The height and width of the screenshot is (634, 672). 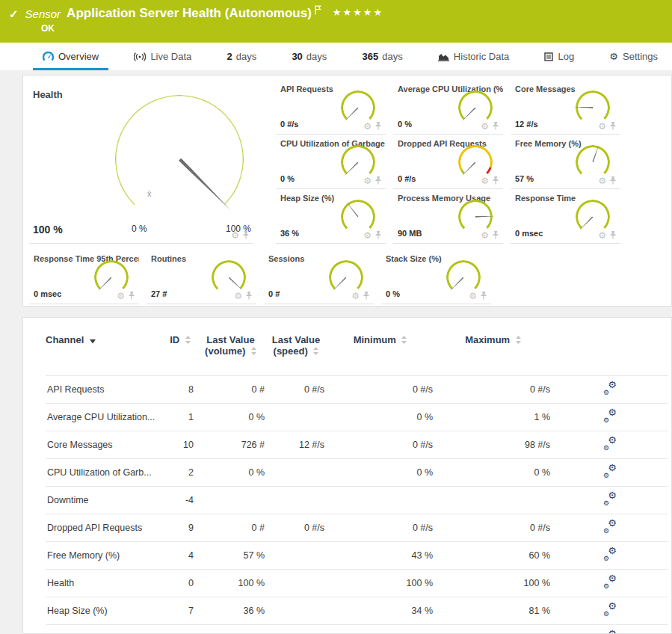 What do you see at coordinates (493, 355) in the screenshot?
I see `column-header-maximum: Maximum` at bounding box center [493, 355].